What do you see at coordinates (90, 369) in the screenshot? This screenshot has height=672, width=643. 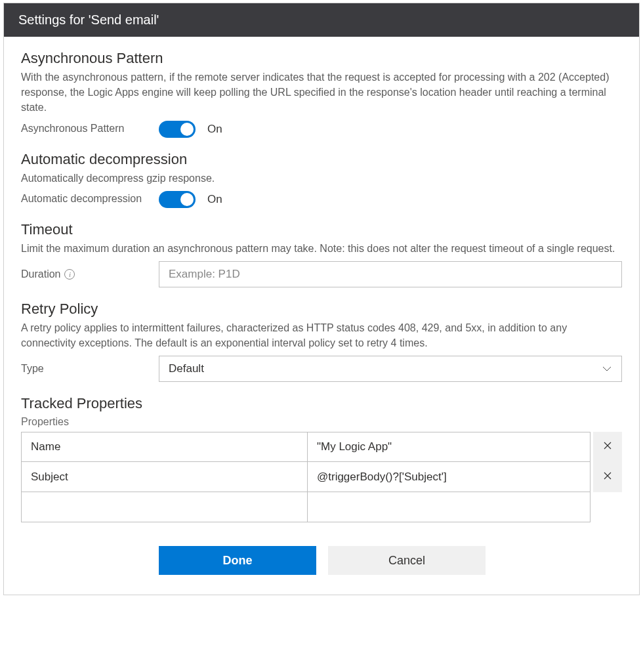 I see `retry-type-label: Type` at bounding box center [90, 369].